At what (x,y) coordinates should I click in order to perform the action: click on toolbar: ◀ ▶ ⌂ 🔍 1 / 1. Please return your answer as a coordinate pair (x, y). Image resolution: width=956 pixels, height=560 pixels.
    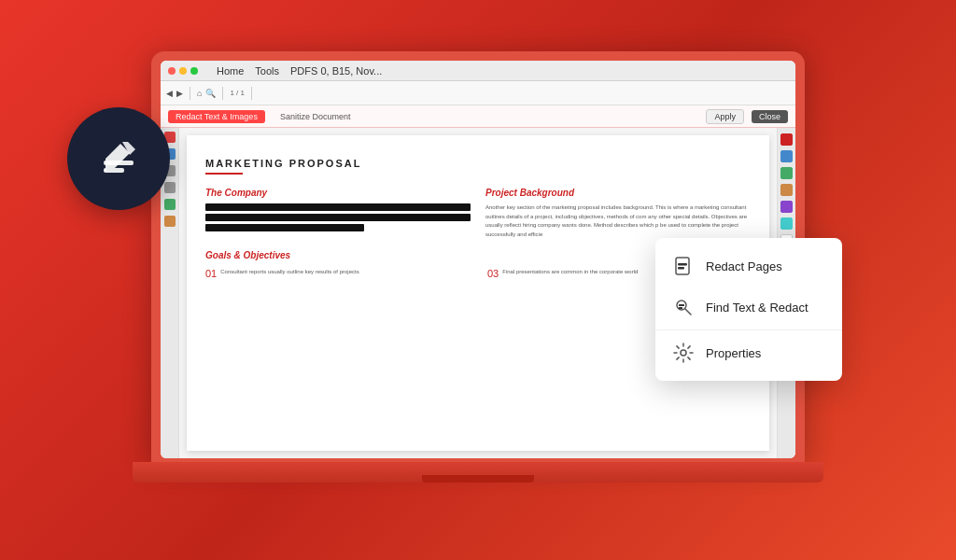
    Looking at the image, I should click on (478, 93).